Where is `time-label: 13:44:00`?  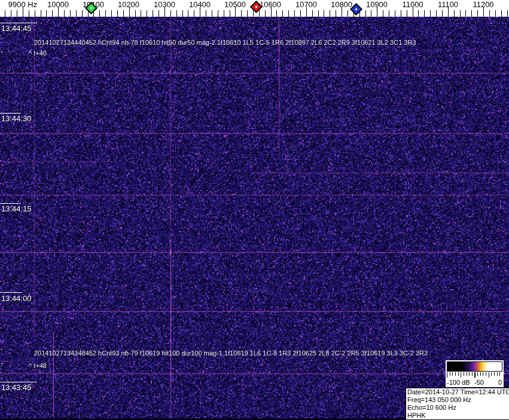 time-label: 13:44:00 is located at coordinates (17, 299).